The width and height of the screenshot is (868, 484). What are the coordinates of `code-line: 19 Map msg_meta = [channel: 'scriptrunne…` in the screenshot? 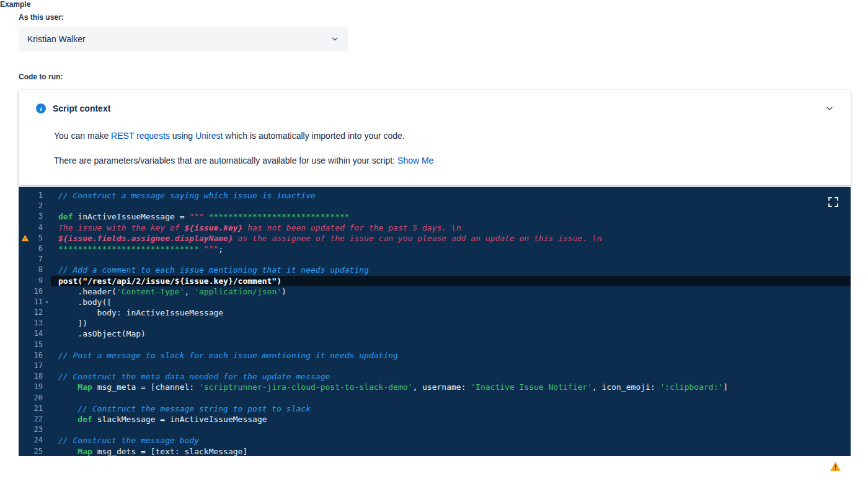 It's located at (435, 387).